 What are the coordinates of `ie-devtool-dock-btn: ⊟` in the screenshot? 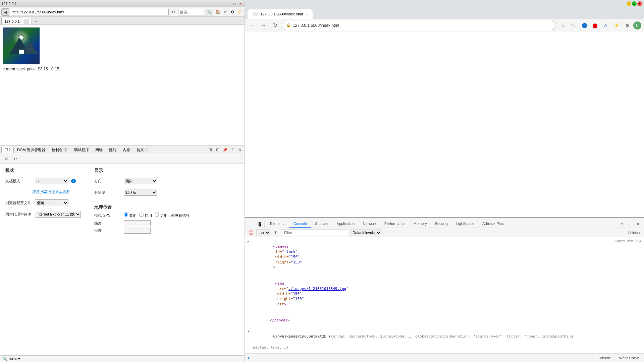 It's located at (218, 150).